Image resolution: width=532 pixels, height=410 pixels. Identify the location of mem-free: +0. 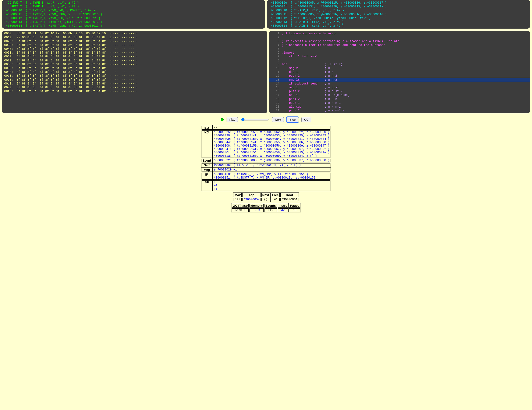
(275, 200).